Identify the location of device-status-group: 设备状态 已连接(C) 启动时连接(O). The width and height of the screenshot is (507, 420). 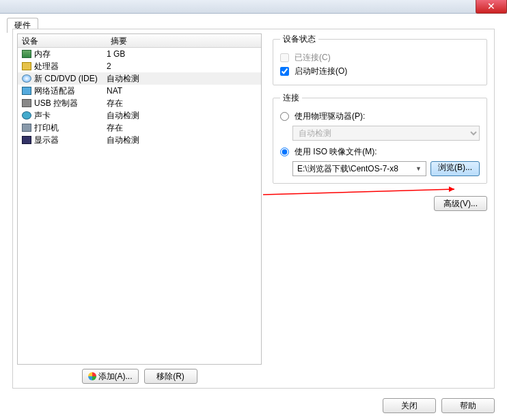
(380, 59).